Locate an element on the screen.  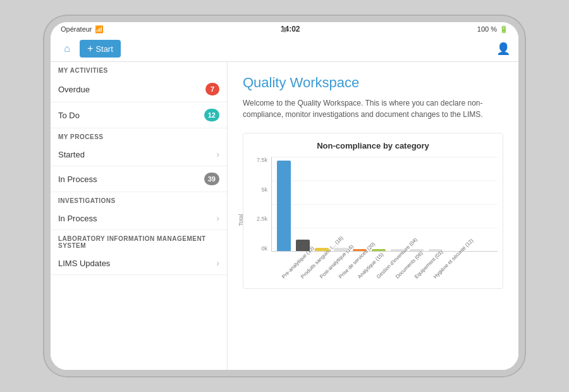
battery-icon: 🔋 is located at coordinates (504, 29).